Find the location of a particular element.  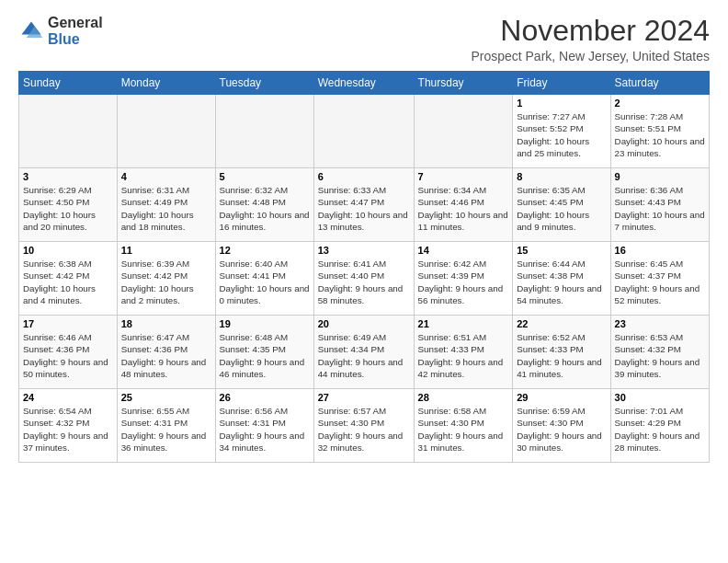

calendar-cell: 2Sunrise: 7:28 AM Sunset: 5:51 PM Daylig… is located at coordinates (660, 132).